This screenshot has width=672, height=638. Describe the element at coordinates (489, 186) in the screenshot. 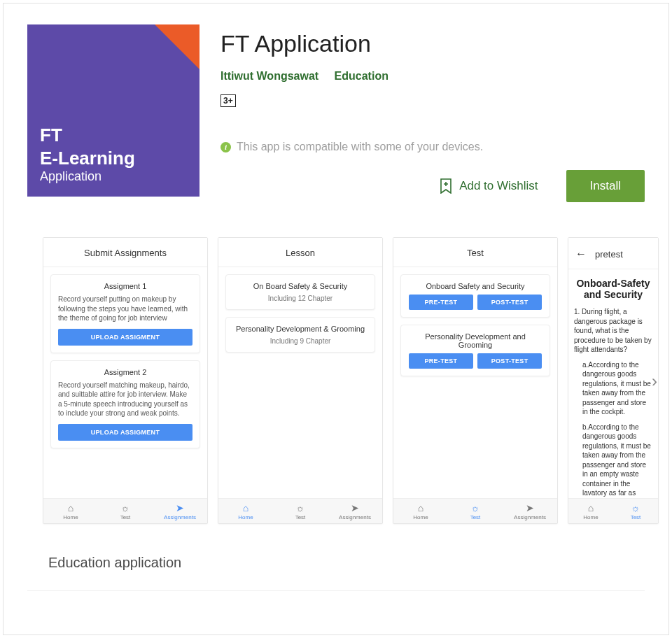

I see `add-to-wishlist-button: Add to Wishlist` at that location.